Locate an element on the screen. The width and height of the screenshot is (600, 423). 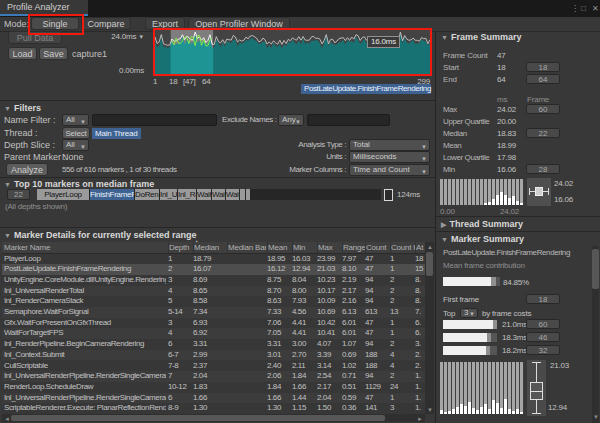
summary-row-label: Start is located at coordinates (451, 68).